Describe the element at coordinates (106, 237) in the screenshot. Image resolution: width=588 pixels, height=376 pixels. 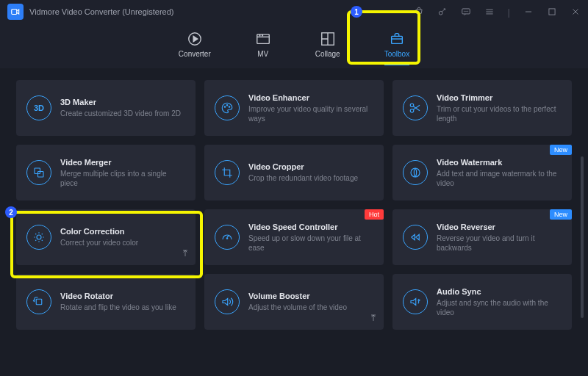
I see `card-color-correction: Color Correction Correct your video colo…` at that location.